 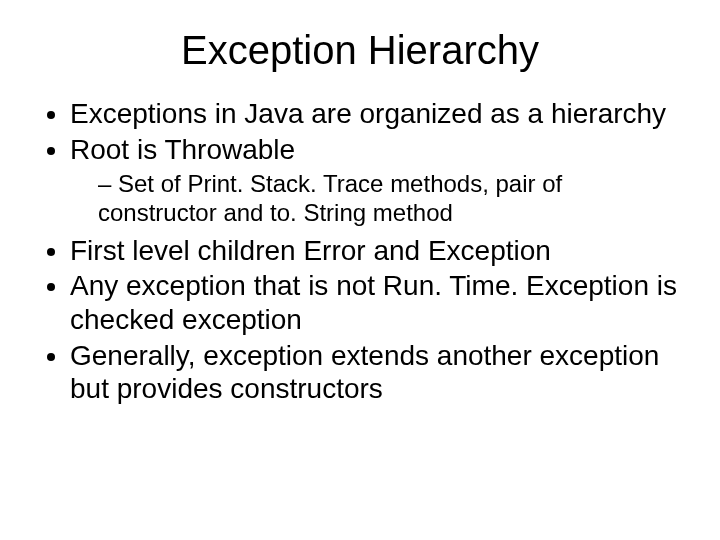 I want to click on sub-bullet-list: Set of Print. Stack. Trace methods, pair…, so click(x=375, y=199).